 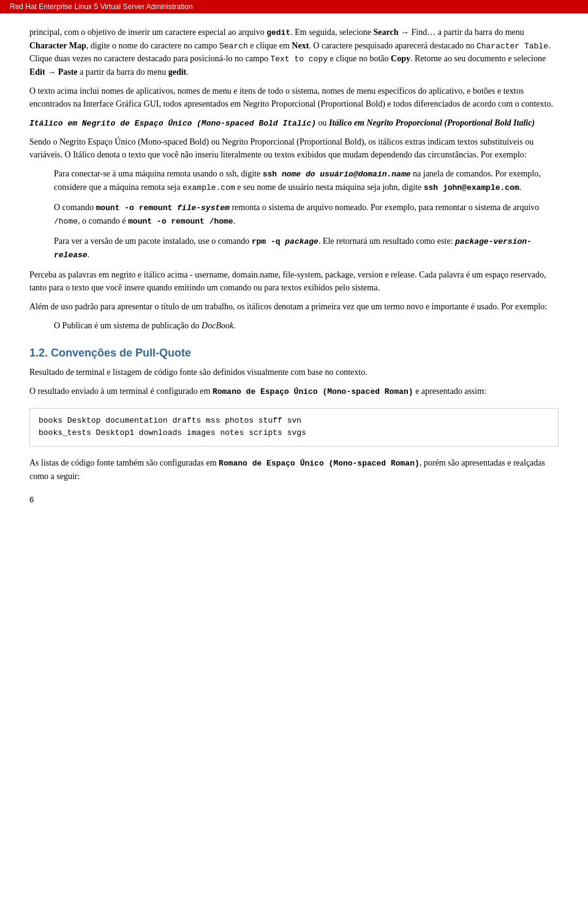 What do you see at coordinates (432, 123) in the screenshot?
I see `para3-italic-bold2: Itálico em Negrito Proporcional (Proport…` at bounding box center [432, 123].